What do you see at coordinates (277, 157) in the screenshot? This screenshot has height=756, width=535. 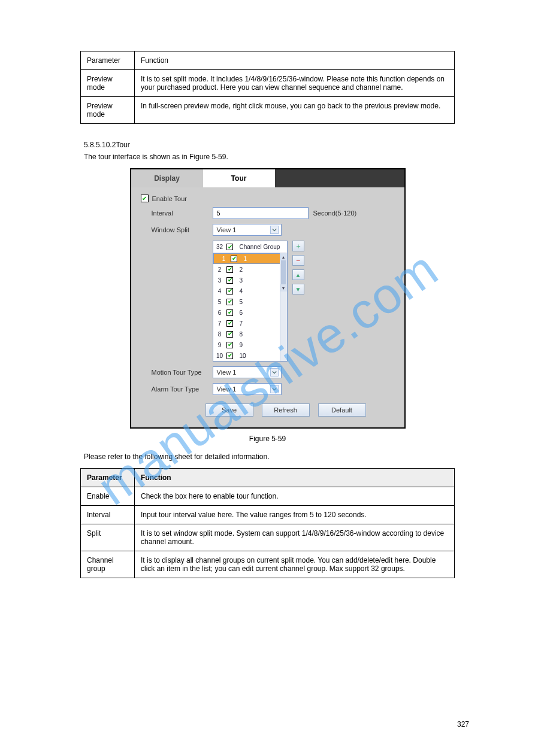 I see `section-body: The tour interface is shown as in Figure…` at bounding box center [277, 157].